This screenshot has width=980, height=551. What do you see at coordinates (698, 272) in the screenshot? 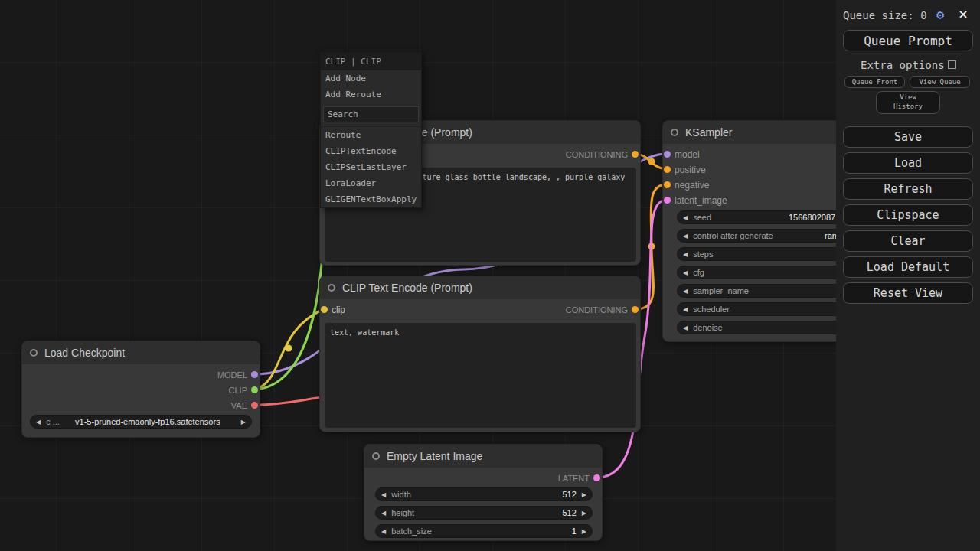
I see `widget-label: cfg` at bounding box center [698, 272].